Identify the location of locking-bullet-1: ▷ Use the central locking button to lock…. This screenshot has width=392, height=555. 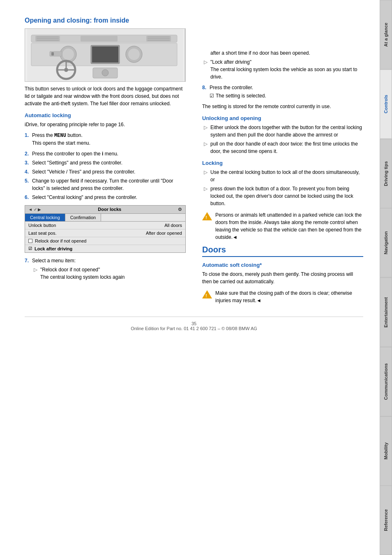
(283, 176).